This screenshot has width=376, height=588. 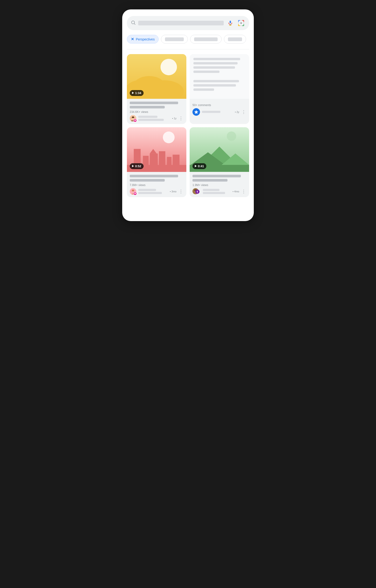 I want to click on card-3-channel-name, so click(x=147, y=190).